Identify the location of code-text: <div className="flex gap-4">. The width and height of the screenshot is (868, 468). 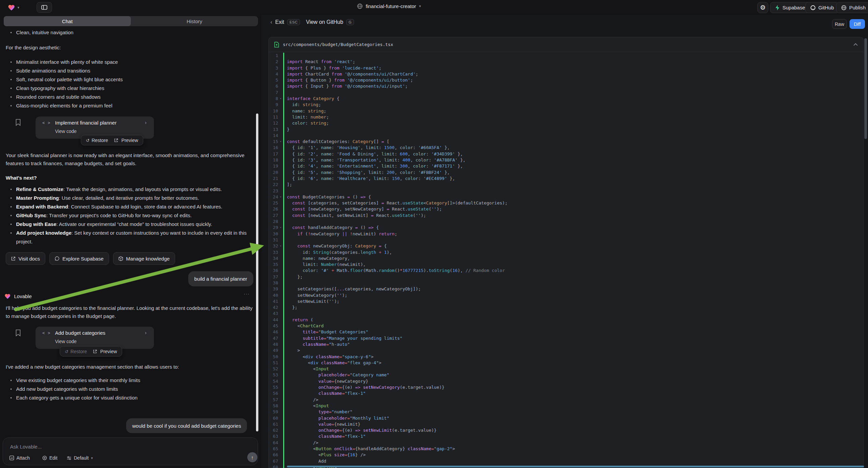
(573, 363).